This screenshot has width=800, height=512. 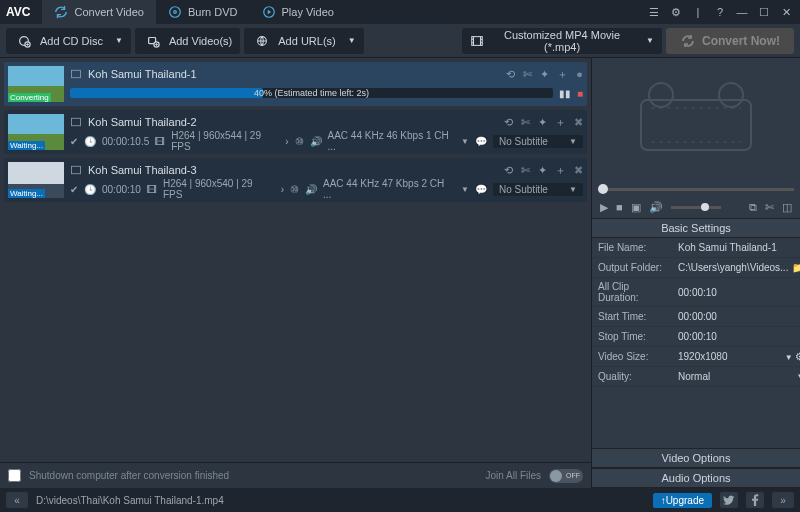 What do you see at coordinates (786, 12) in the screenshot?
I see `close-button: ✕` at bounding box center [786, 12].